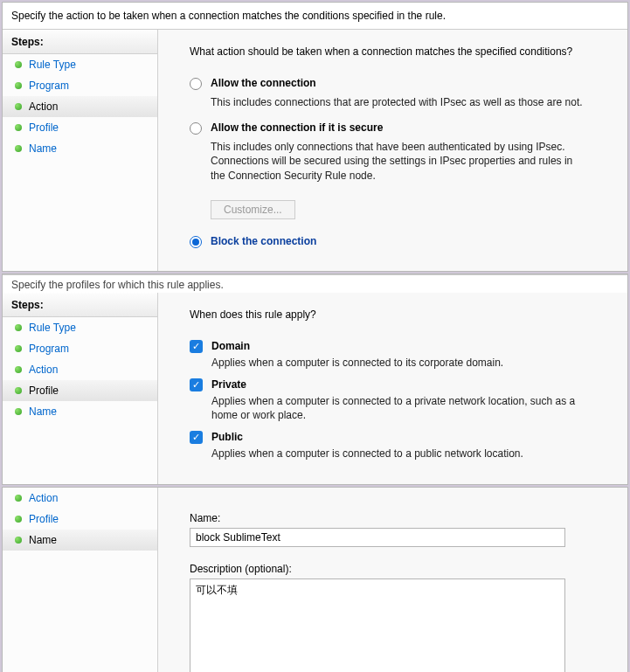 The width and height of the screenshot is (630, 672). What do you see at coordinates (398, 315) in the screenshot?
I see `question-text: When does this rule apply?` at bounding box center [398, 315].